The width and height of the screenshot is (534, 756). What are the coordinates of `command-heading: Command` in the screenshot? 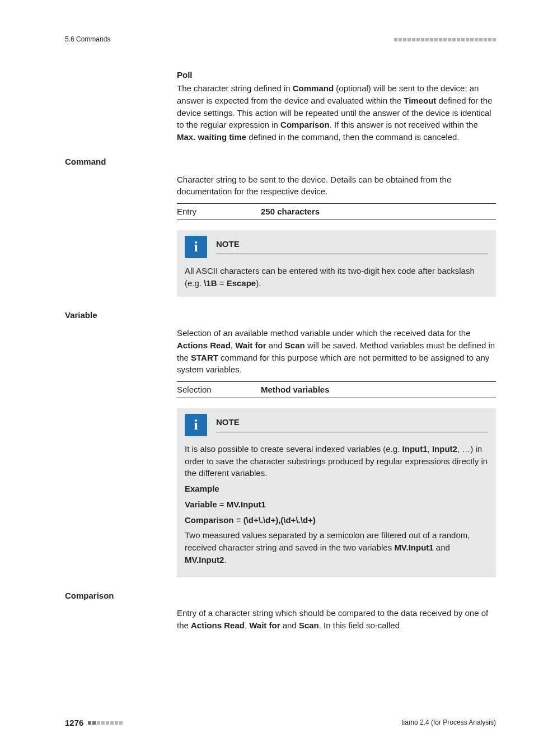 It's located at (280, 162).